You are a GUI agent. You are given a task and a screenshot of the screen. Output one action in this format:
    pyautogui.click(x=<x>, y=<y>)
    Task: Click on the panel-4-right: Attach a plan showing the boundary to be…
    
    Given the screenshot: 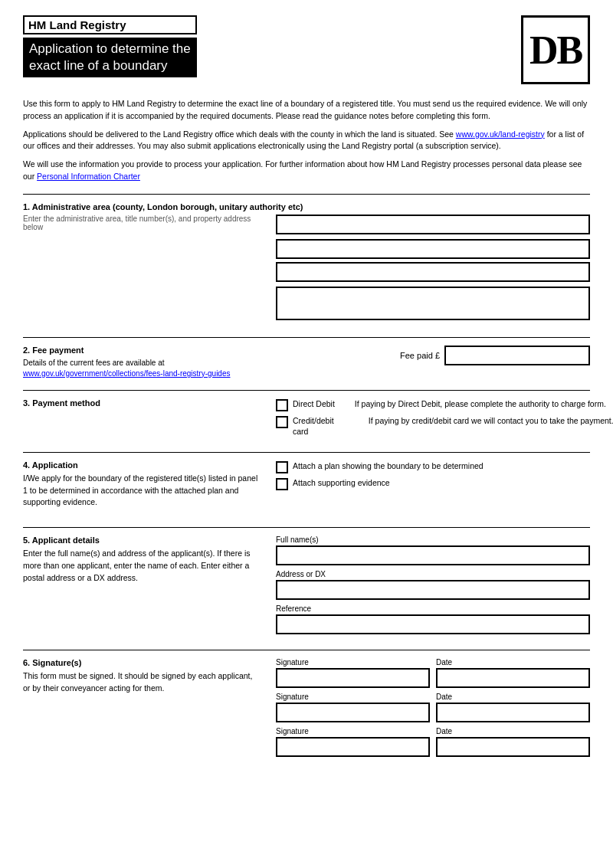 What is the action you would take?
    pyautogui.click(x=433, y=489)
    